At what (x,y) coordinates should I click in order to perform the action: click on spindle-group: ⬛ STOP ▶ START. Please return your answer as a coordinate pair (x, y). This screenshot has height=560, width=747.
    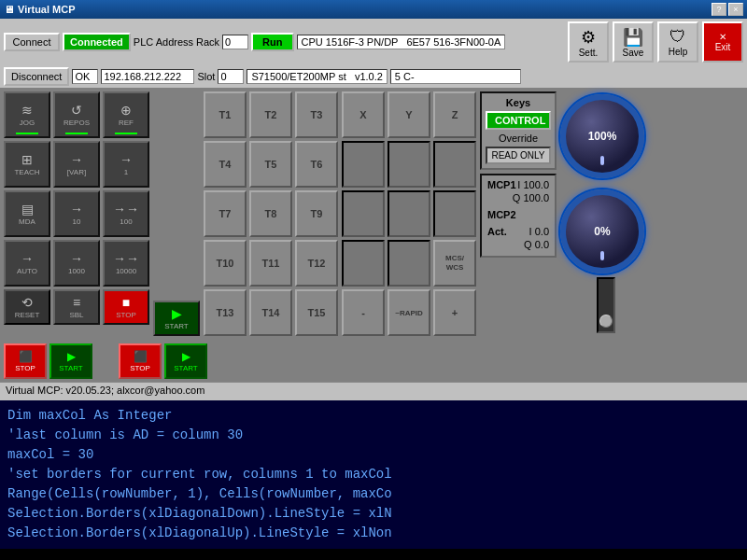
    Looking at the image, I should click on (162, 361).